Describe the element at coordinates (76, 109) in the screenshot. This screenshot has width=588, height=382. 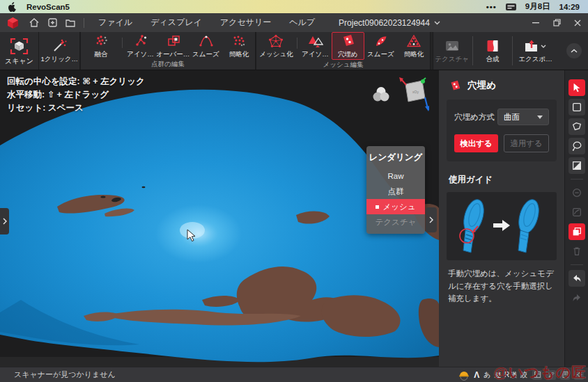
I see `hint-reset: リセット: スペース` at that location.